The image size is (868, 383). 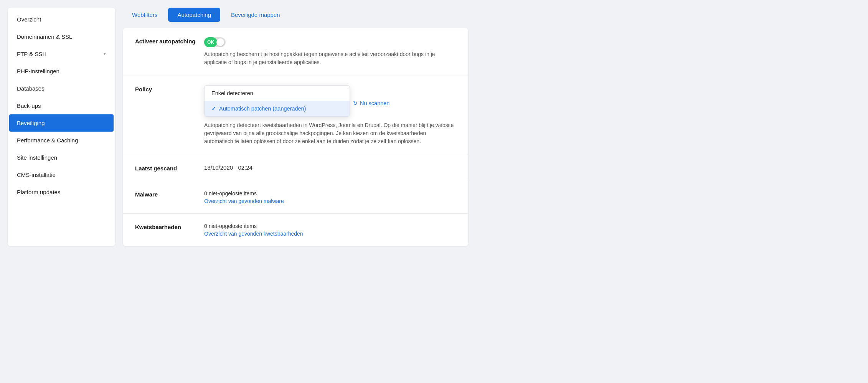 What do you see at coordinates (233, 93) in the screenshot?
I see `enkel-detecteren-label: Enkel detecteren` at bounding box center [233, 93].